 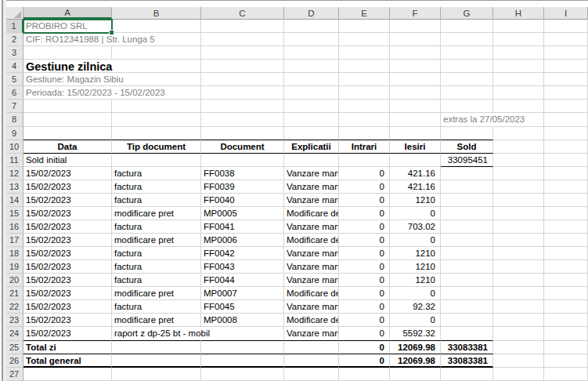 What do you see at coordinates (566, 375) in the screenshot?
I see `cell-I27` at bounding box center [566, 375].